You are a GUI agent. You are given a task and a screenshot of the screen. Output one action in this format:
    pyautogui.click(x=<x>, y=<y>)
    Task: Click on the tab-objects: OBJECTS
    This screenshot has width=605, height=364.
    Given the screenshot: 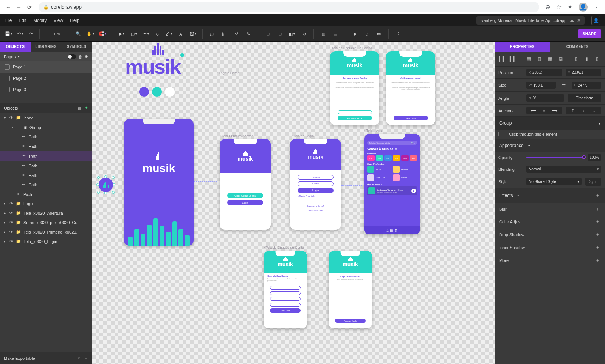 What is the action you would take?
    pyautogui.click(x=15, y=47)
    